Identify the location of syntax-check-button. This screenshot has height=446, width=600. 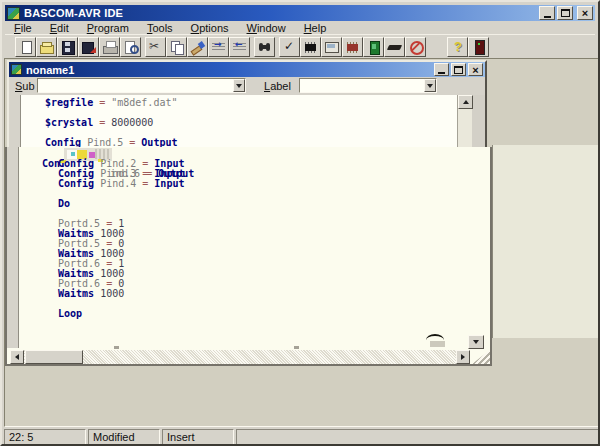
(290, 47).